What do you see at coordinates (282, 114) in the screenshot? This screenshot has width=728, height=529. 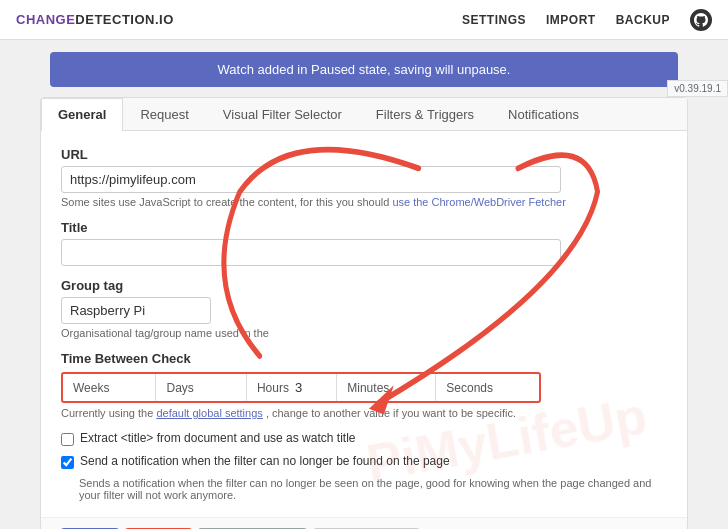 I see `tab-visual-filter: Visual Filter Selector` at bounding box center [282, 114].